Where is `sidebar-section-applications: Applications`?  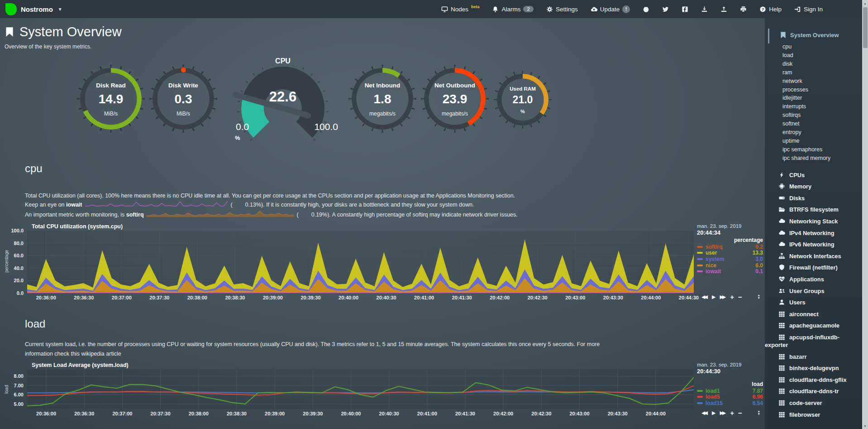
sidebar-section-applications: Applications is located at coordinates (812, 279).